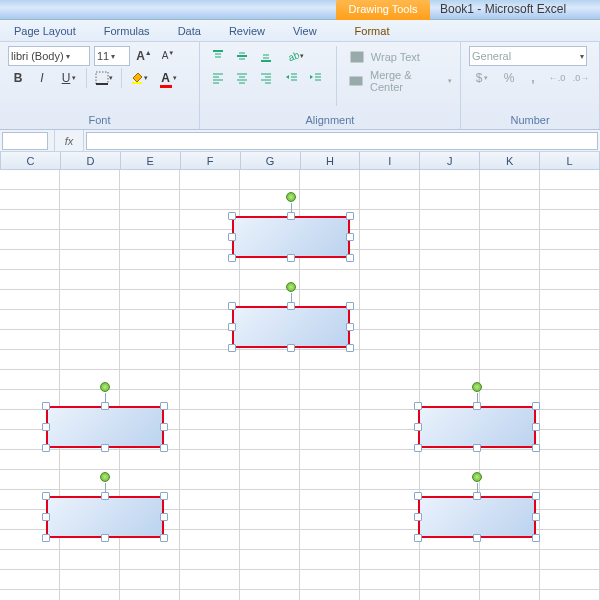  What do you see at coordinates (271, 160) in the screenshot?
I see `col-header: G` at bounding box center [271, 160].